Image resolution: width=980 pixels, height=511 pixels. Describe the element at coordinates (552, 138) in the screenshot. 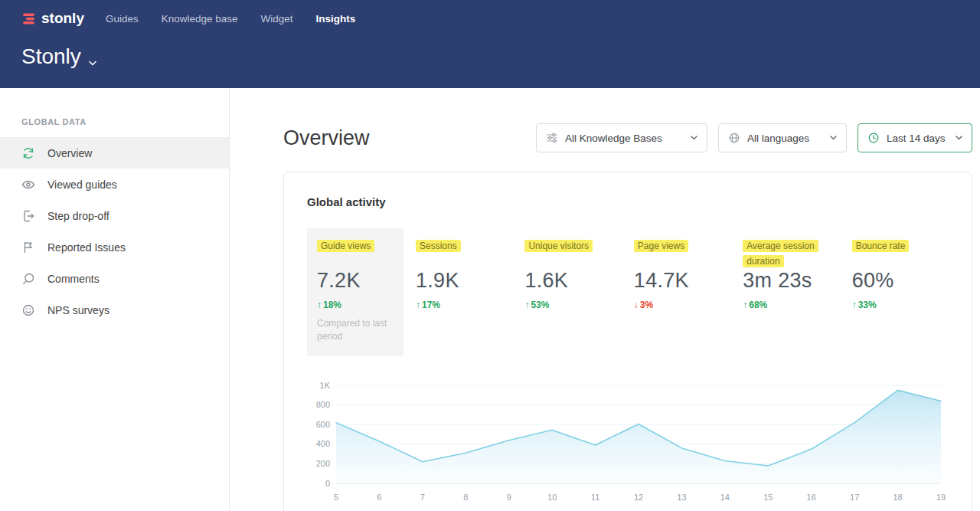

I see `sliders-icon` at that location.